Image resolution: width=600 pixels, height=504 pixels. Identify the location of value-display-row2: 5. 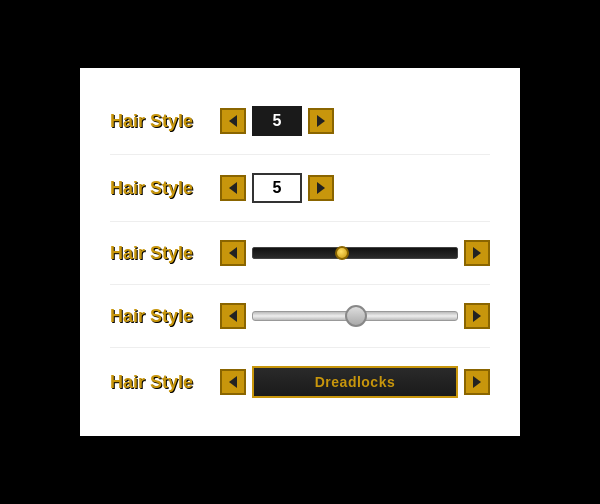
(277, 188).